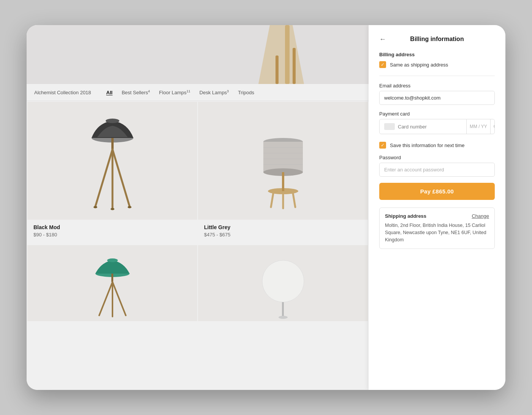 The image size is (532, 415). Describe the element at coordinates (406, 216) in the screenshot. I see `shipping-address-title: Shipping address` at that location.